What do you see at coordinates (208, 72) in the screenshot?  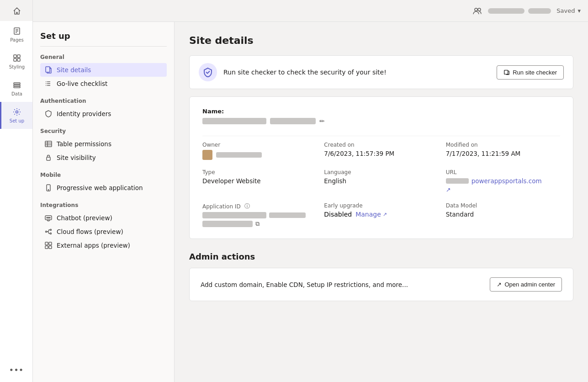 I see `shield-circle` at bounding box center [208, 72].